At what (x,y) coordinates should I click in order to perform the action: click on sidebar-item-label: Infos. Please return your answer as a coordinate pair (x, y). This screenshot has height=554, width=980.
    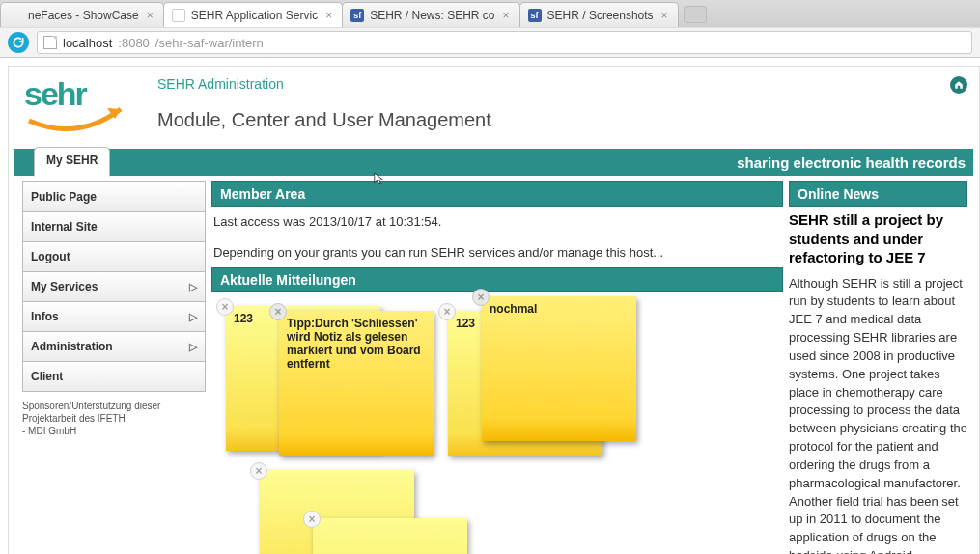
    Looking at the image, I should click on (44, 317).